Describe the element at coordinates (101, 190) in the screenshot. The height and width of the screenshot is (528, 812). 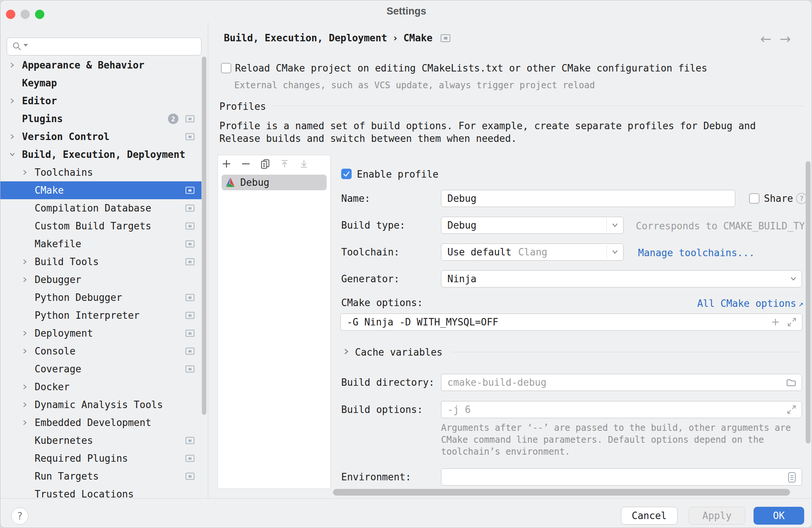
I see `sidebar-item-cmake: CMake` at that location.